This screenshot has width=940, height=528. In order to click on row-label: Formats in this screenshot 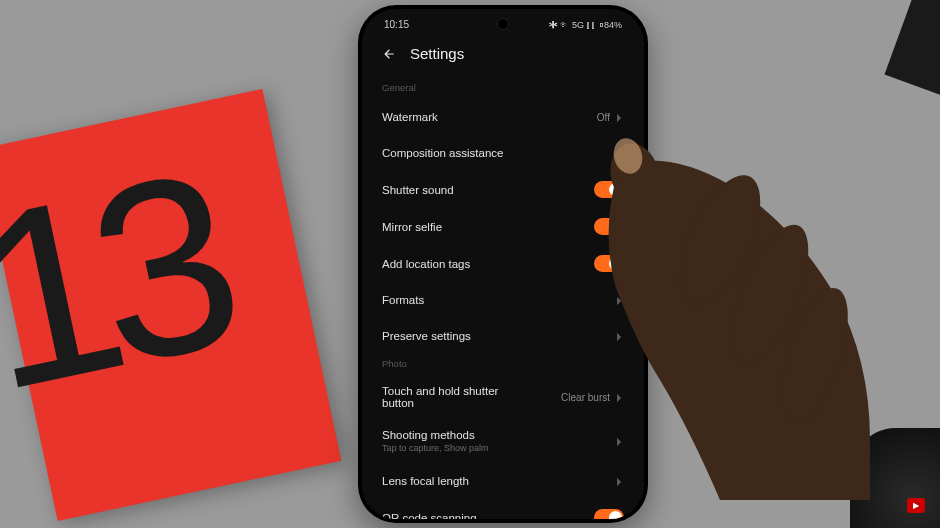, I will do `click(403, 300)`.